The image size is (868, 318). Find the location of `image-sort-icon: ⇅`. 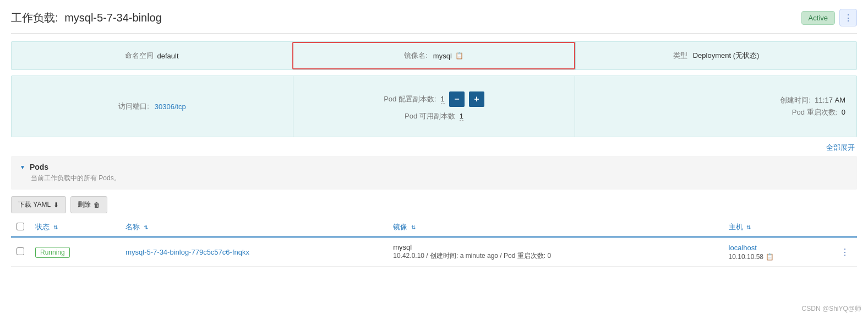

image-sort-icon: ⇅ is located at coordinates (413, 227).